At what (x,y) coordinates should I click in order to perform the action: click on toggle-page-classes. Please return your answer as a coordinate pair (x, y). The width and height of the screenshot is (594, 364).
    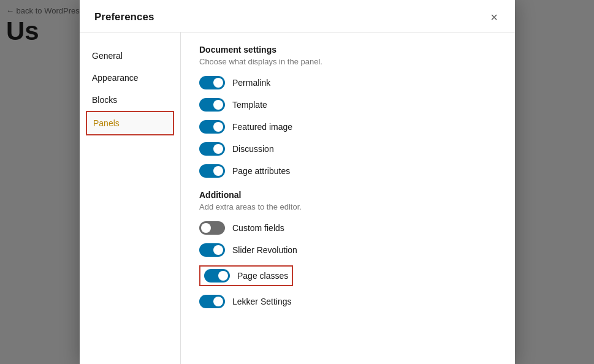
    Looking at the image, I should click on (217, 276).